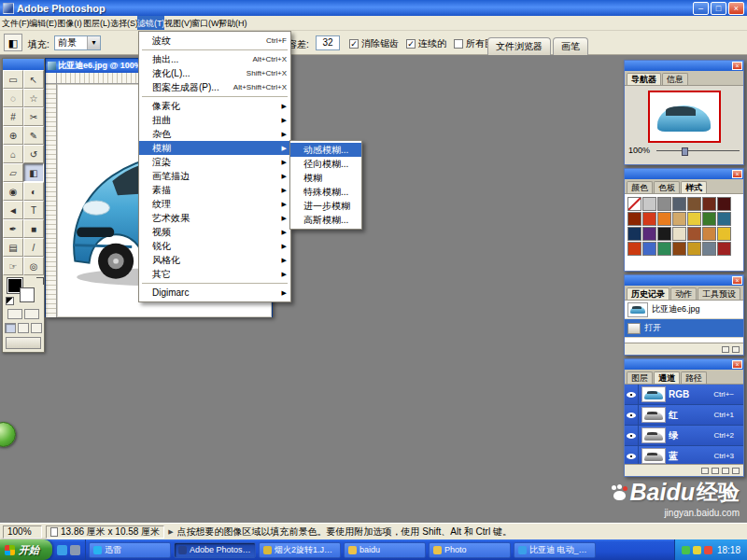 The width and height of the screenshot is (747, 560). What do you see at coordinates (13, 79) in the screenshot?
I see `rectangular-marquee-tool-icon: ▭` at bounding box center [13, 79].